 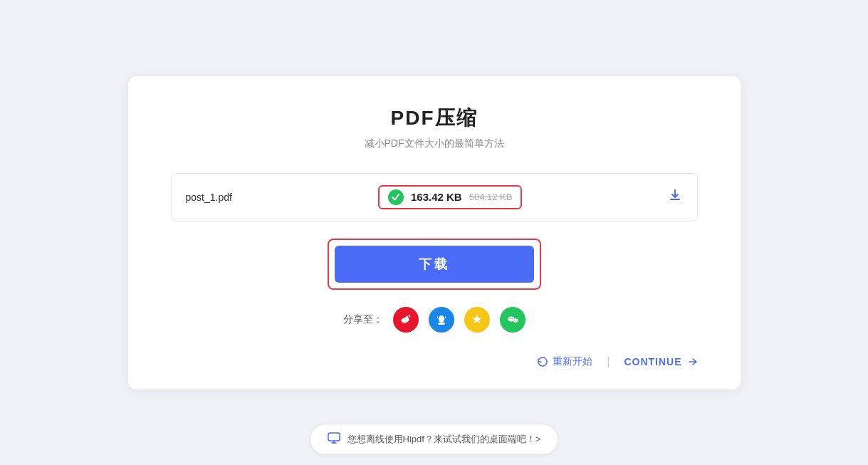 What do you see at coordinates (363, 320) in the screenshot?
I see `share-label: 分享至：` at bounding box center [363, 320].